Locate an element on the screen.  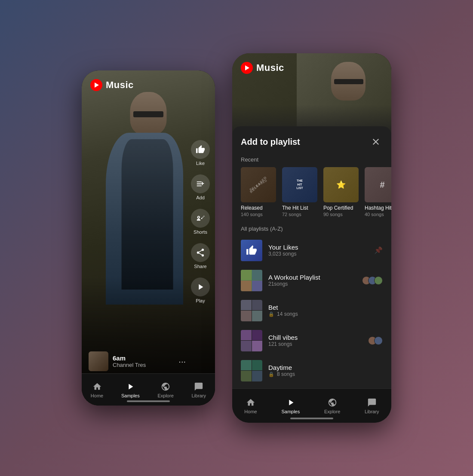
share-action: Share is located at coordinates (200, 256).